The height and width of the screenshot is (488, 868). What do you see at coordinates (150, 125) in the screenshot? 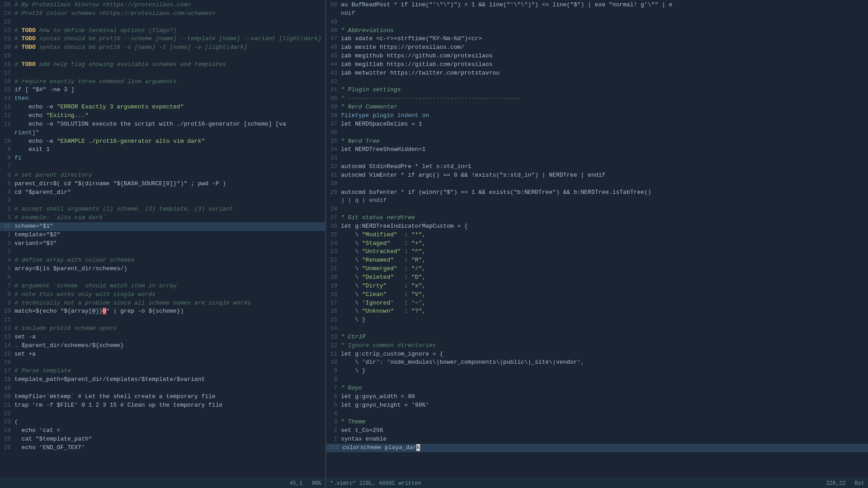
I see `line-content: echo -e "SOLUTION execute the script wit…` at bounding box center [150, 125].